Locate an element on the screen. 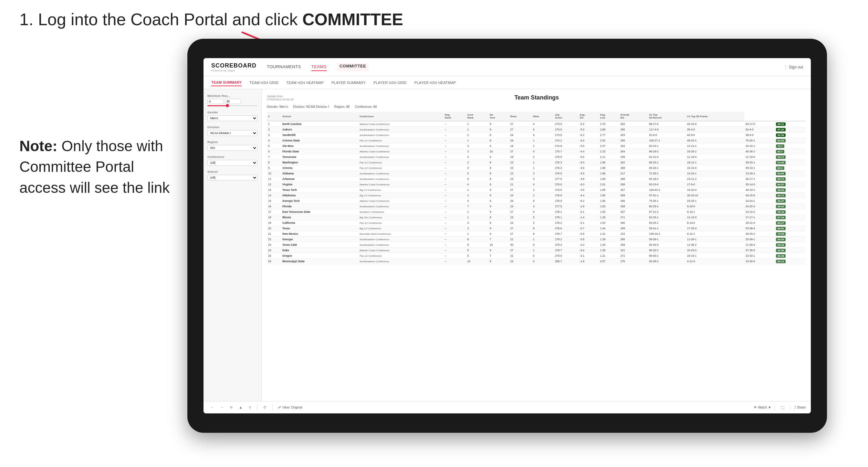 This screenshot has height=467, width=868. toolbar-fullscreen: ⛶ is located at coordinates (782, 407).